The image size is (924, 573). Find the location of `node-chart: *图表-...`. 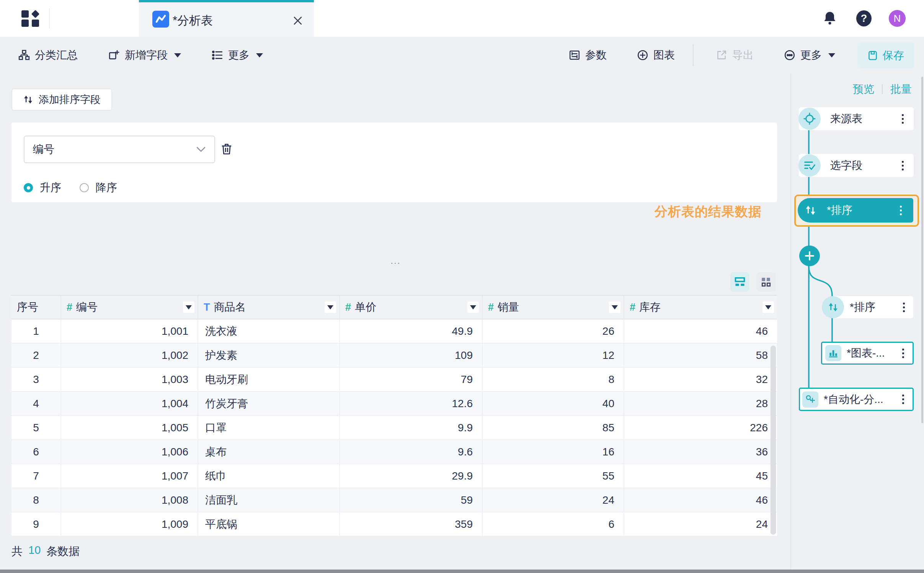

node-chart: *图表-... is located at coordinates (867, 353).